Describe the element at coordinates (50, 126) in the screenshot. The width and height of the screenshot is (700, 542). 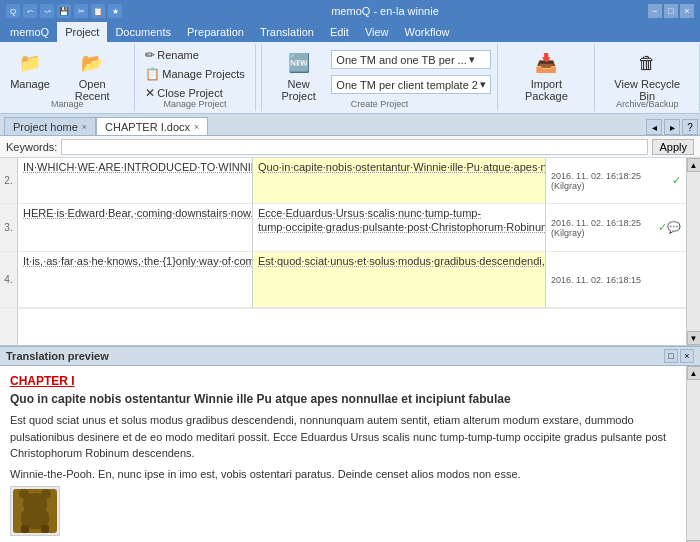
I see `tab-project-home: Project home ×` at that location.